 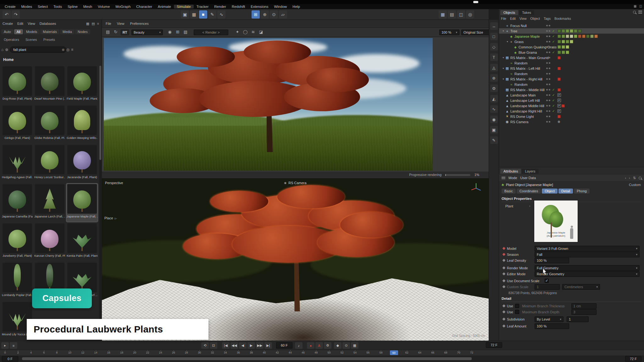 What do you see at coordinates (8, 24) in the screenshot?
I see `asset-menu-create: Create` at bounding box center [8, 24].